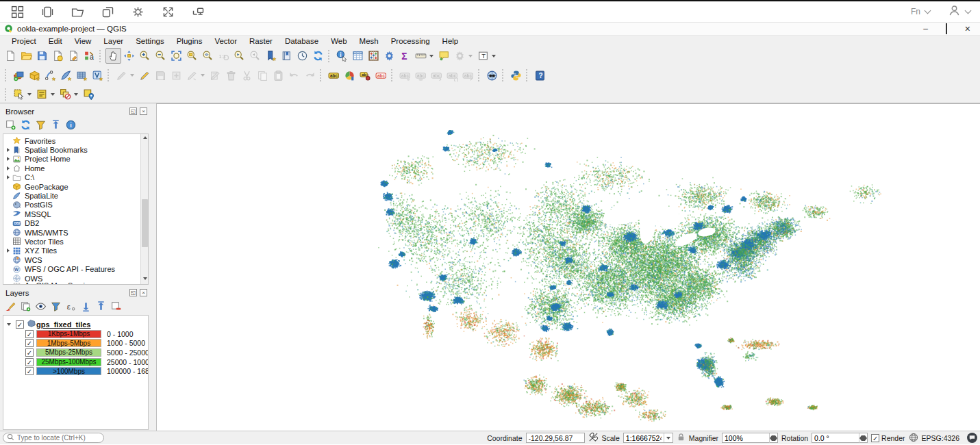 This screenshot has width=980, height=445. Describe the element at coordinates (144, 209) in the screenshot. I see `browser-scrollbar` at that location.